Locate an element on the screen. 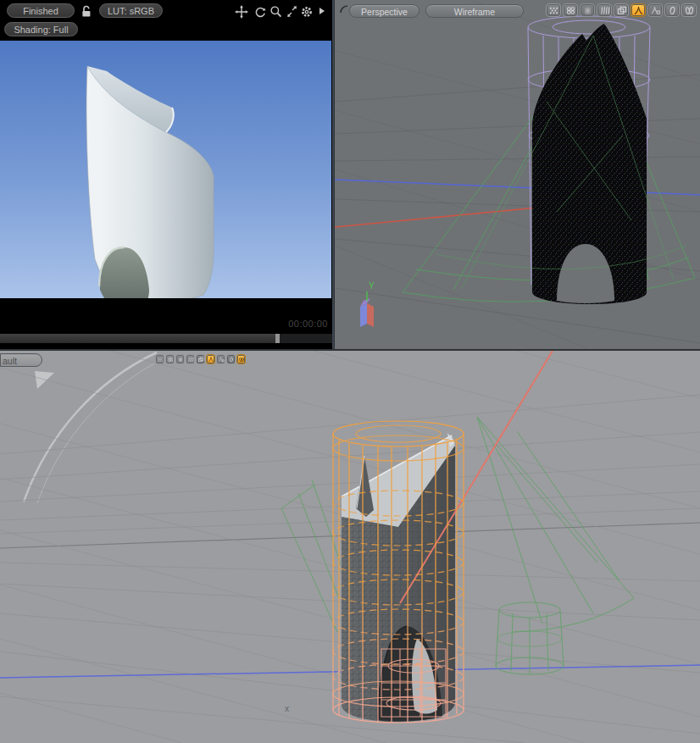  view-preset-button: ault is located at coordinates (21, 360).